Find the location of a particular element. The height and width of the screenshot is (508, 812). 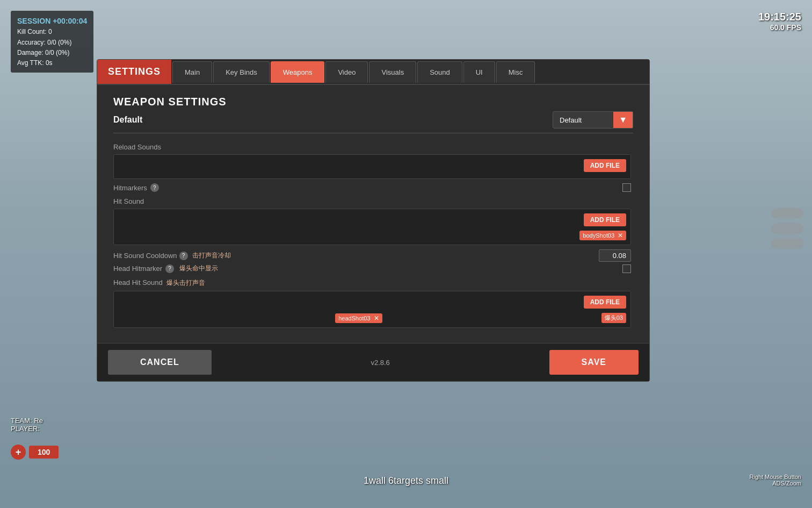

damage-value: 0/0 (0%) is located at coordinates (57, 53).